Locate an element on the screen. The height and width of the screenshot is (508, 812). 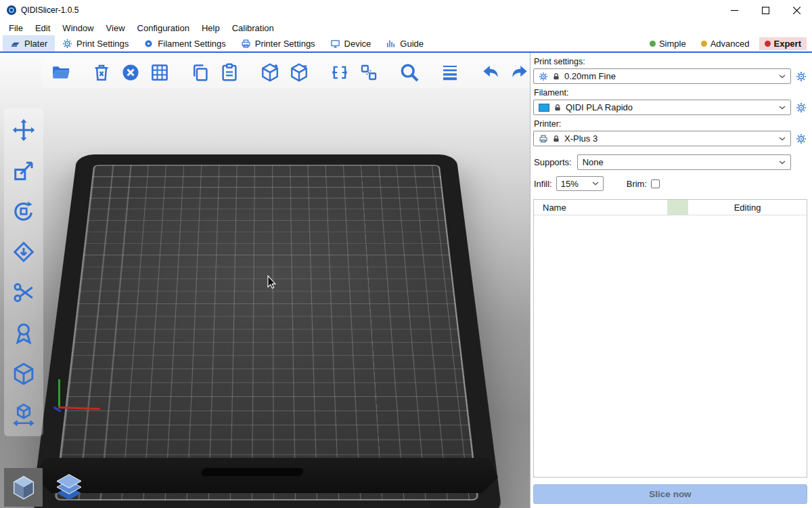
filament-spool-icon is located at coordinates (149, 43).